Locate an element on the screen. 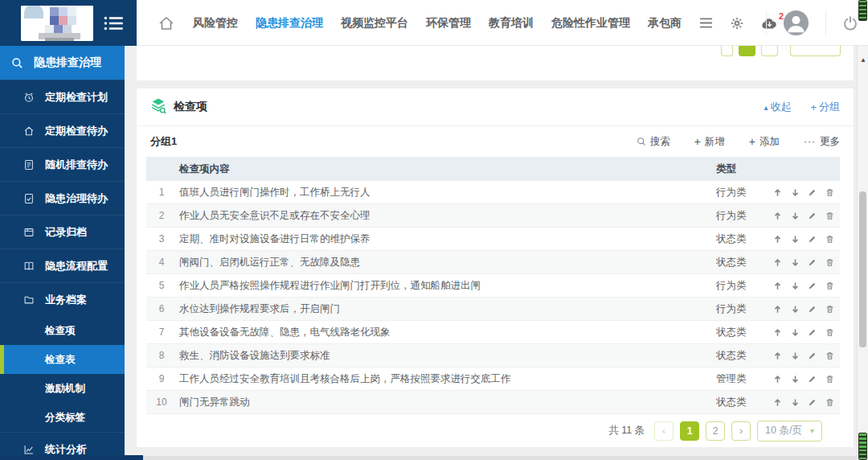 The image size is (868, 460). table-row: 7 其他设备设备无故障、隐患，电气线路老化现象 状态类 is located at coordinates (493, 333).